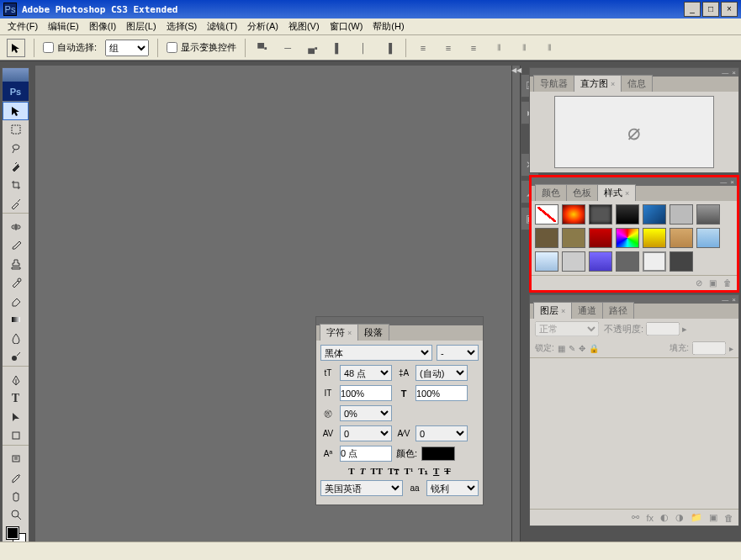  I want to click on panel-close-icon: ×, so click(733, 299).